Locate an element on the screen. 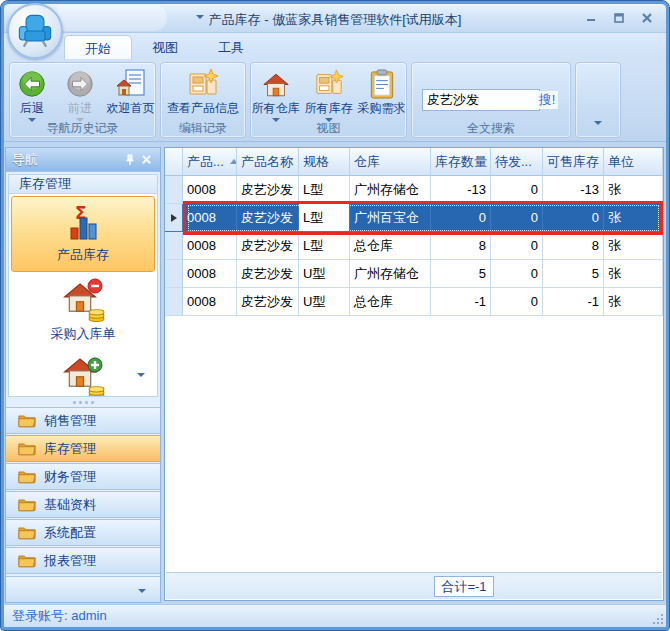 This screenshot has height=631, width=670. nav-item-partial is located at coordinates (83, 373).